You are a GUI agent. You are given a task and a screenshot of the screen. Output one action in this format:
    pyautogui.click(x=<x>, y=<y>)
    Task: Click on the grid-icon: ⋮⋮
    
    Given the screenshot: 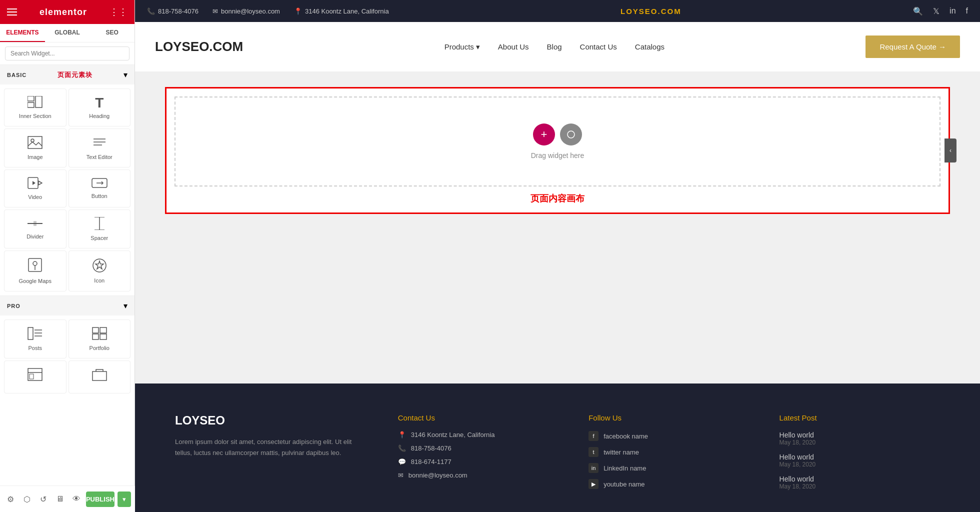 What is the action you would take?
    pyautogui.click(x=118, y=12)
    